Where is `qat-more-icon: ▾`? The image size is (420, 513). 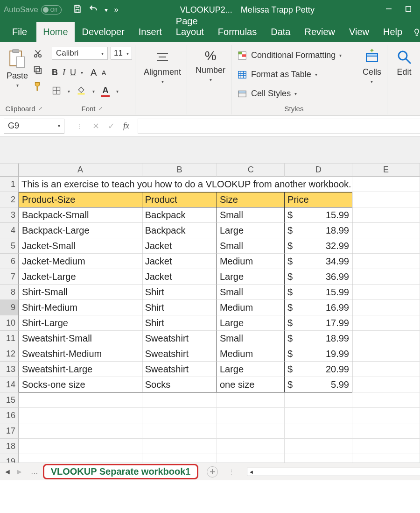
qat-more-icon: ▾ is located at coordinates (106, 10).